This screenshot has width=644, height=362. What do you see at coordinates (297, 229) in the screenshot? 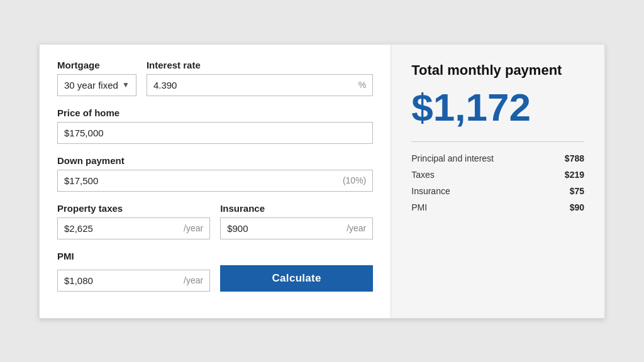
I see `insurance-input-wrap: /year` at bounding box center [297, 229].